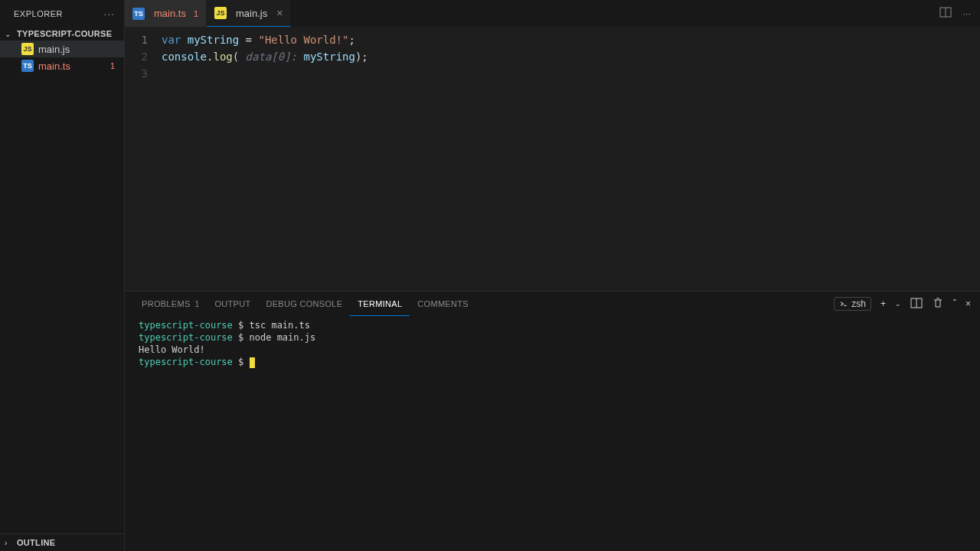  Describe the element at coordinates (113, 66) in the screenshot. I see `error-badge: 1` at that location.